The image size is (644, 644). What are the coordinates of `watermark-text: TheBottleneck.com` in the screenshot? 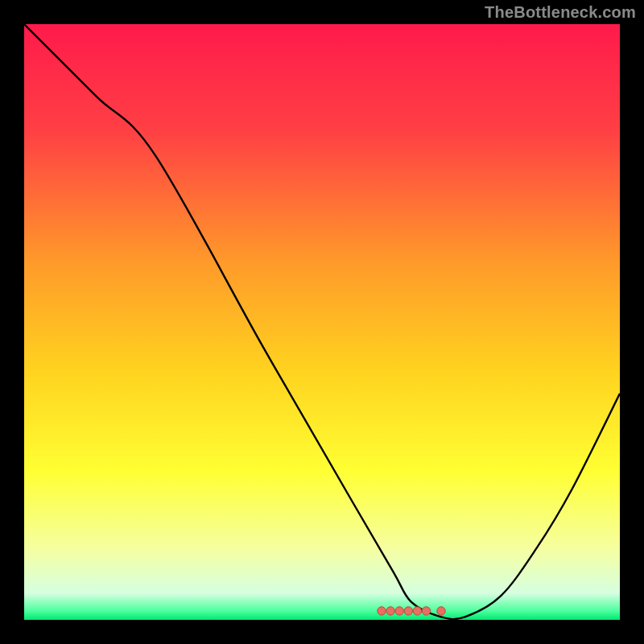 It's located at (560, 13).